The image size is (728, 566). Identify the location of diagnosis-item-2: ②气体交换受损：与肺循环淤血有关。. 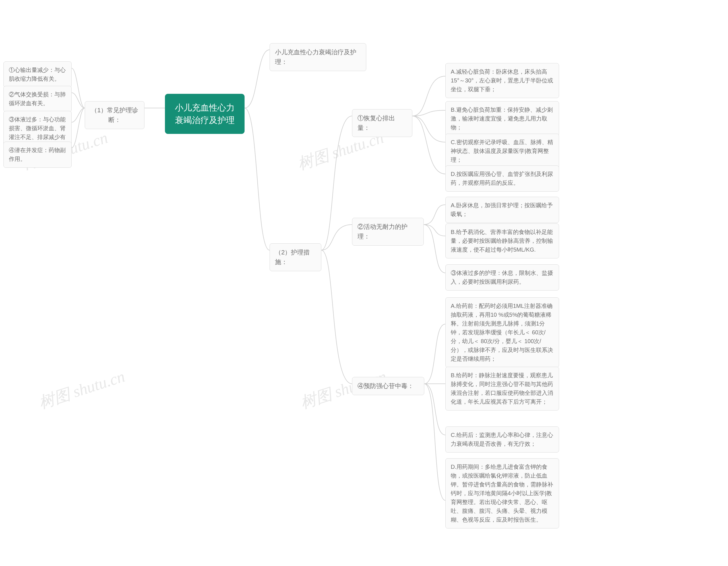
(37, 99).